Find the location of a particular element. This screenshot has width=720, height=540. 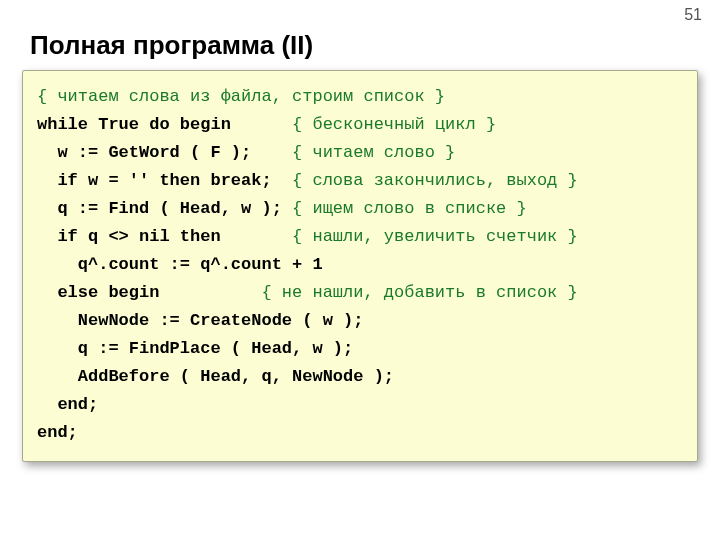

code-comment: { нашли, увеличить счетчик } is located at coordinates (435, 236).